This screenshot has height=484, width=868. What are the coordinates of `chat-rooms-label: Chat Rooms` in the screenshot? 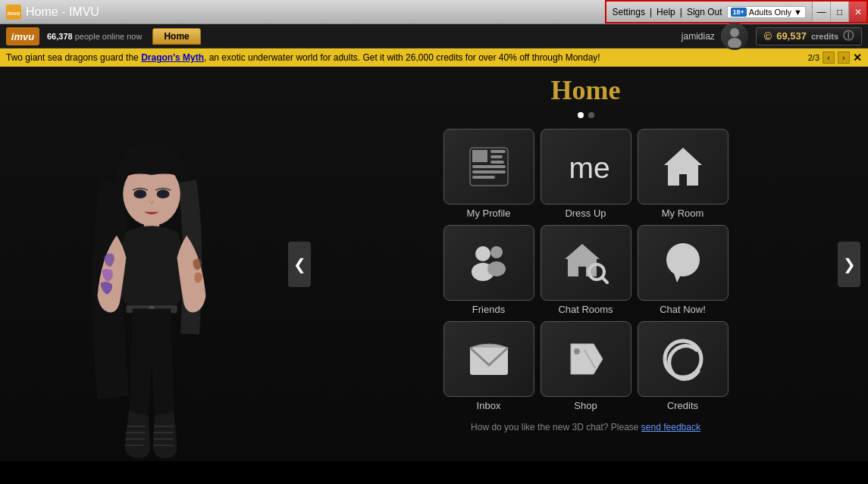 It's located at (585, 309).